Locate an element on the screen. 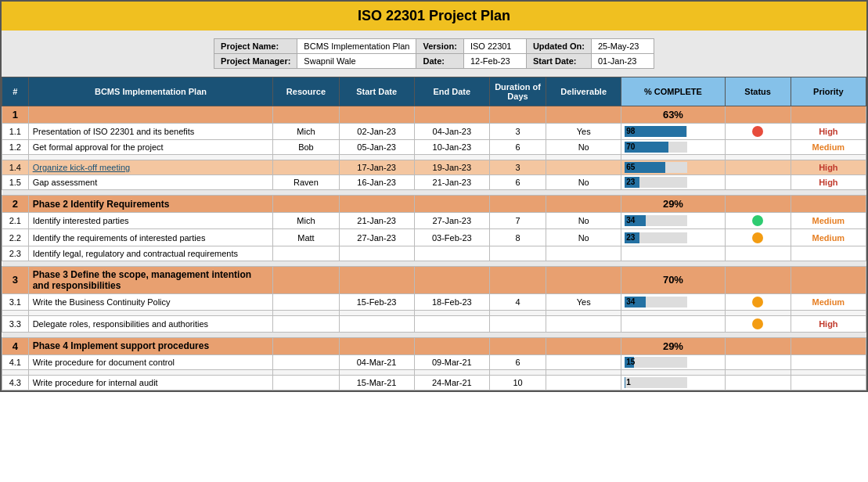  header-priority: Priority is located at coordinates (828, 92).